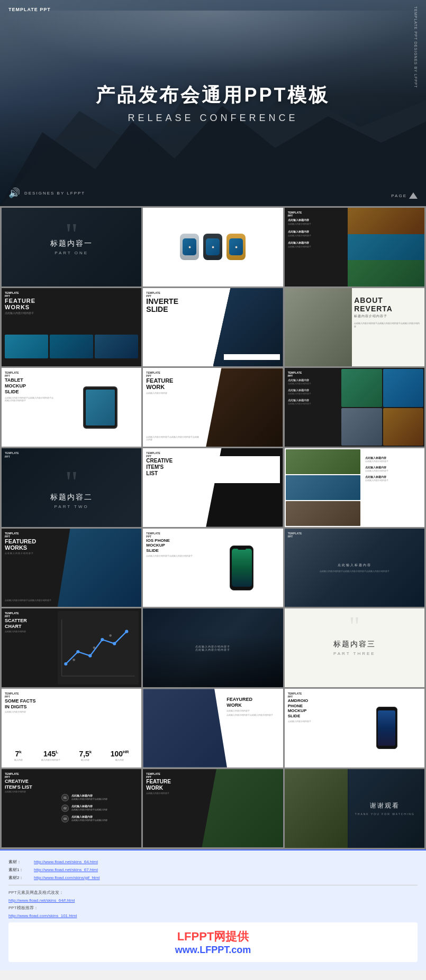 This screenshot has height=980, width=426. I want to click on scatter-svg, so click(98, 648).